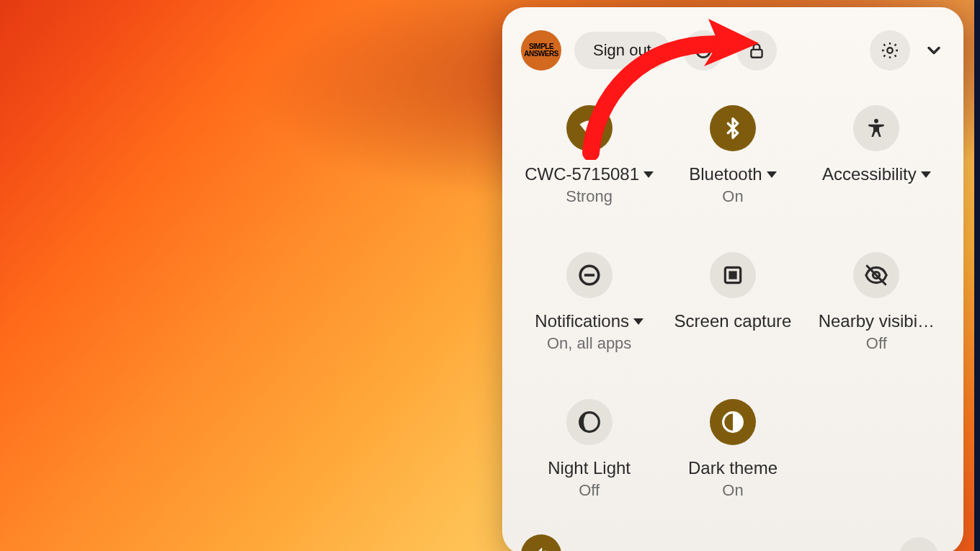 The width and height of the screenshot is (980, 551). What do you see at coordinates (876, 156) in the screenshot?
I see `tile-accessibility: Accessibility` at bounding box center [876, 156].